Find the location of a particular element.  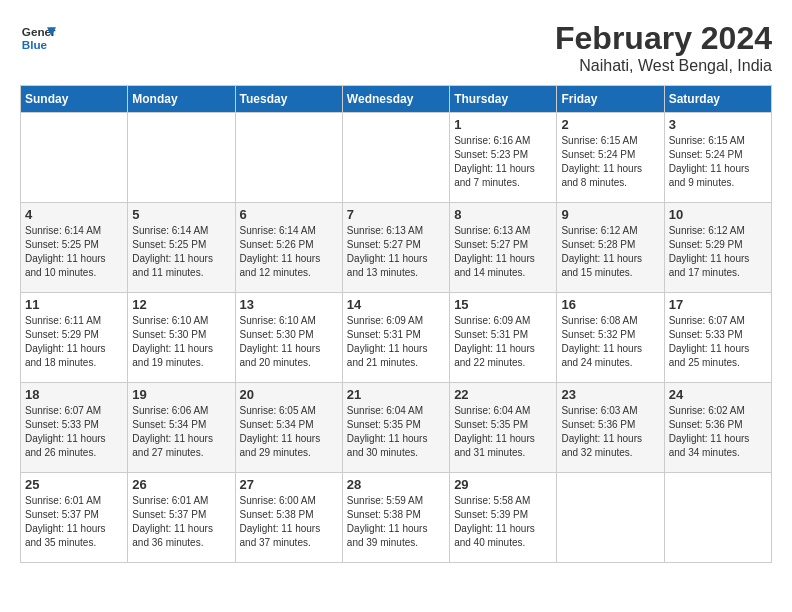

calendar-cell: 5Sunrise: 6:14 AM Sunset: 5:25 PM Daylig… is located at coordinates (182, 248).